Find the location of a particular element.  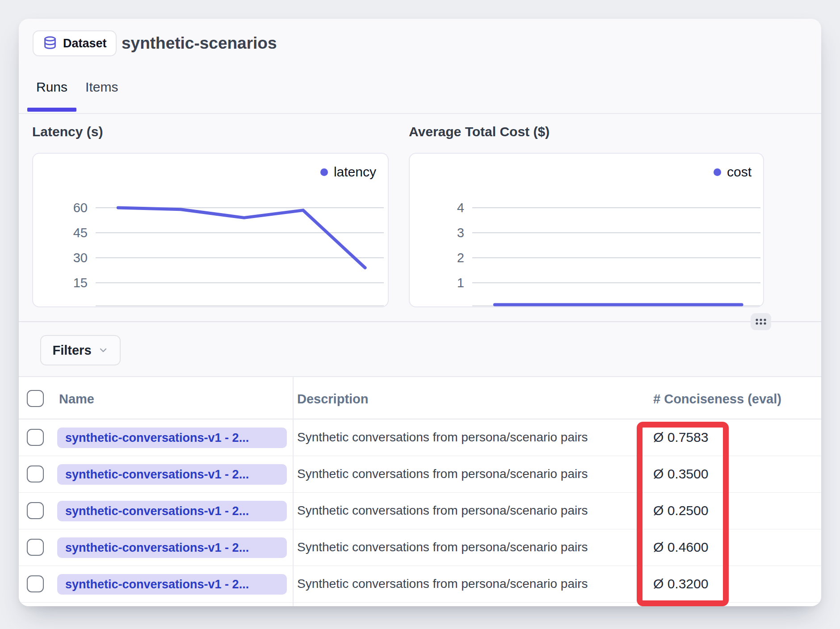

filters-button-label: Filters is located at coordinates (71, 350).